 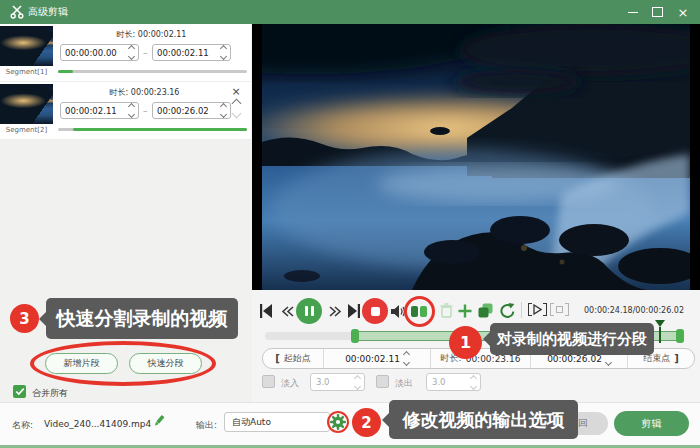 I want to click on segment-1-duration-value: 00:00:02.11, so click(x=162, y=34).